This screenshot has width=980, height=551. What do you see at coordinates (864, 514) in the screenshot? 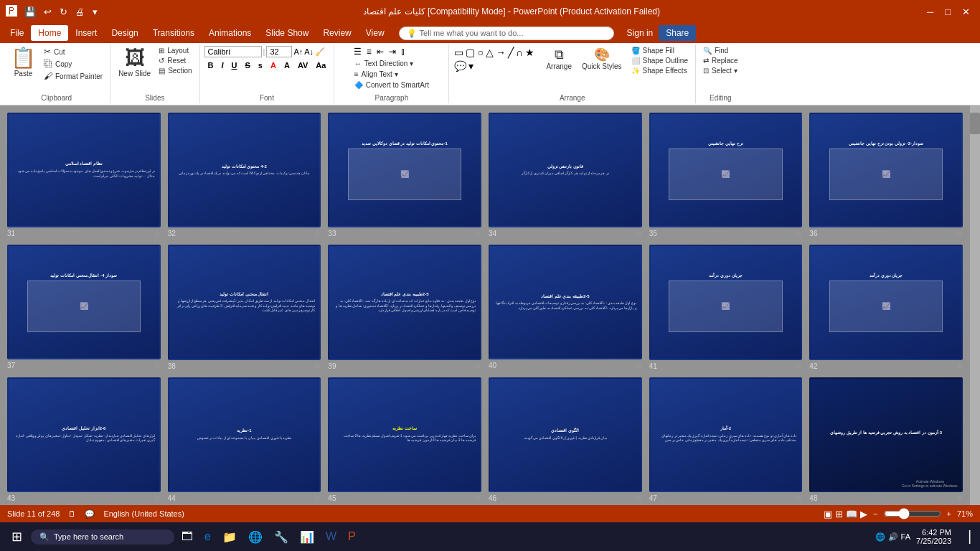
I see `presenter-view-button: ▶` at bounding box center [864, 514].